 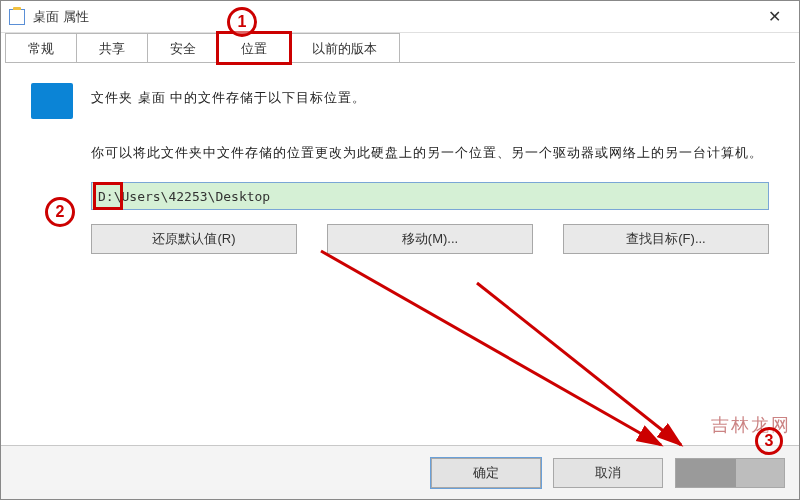 What do you see at coordinates (344, 48) in the screenshot?
I see `tab-previous-versions: 以前的版本` at bounding box center [344, 48].